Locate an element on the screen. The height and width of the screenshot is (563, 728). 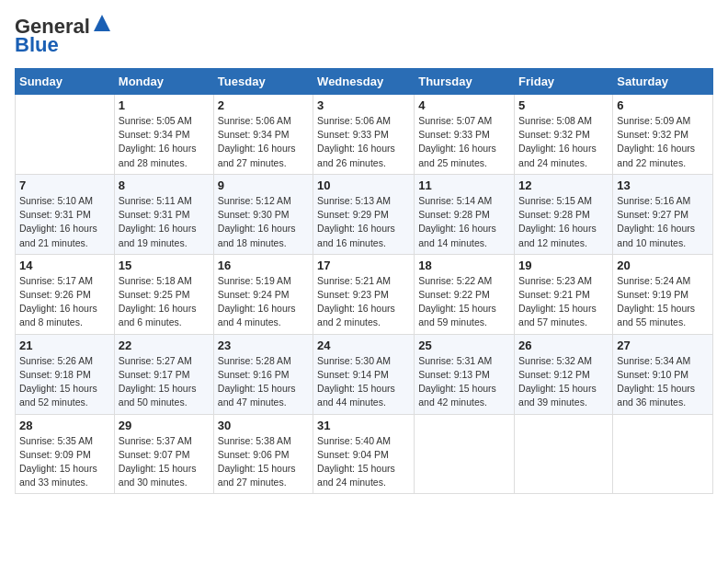
calendar-cell: 9Sunrise: 5:12 AM Sunset: 9:30 PM Daylig… is located at coordinates (263, 213).